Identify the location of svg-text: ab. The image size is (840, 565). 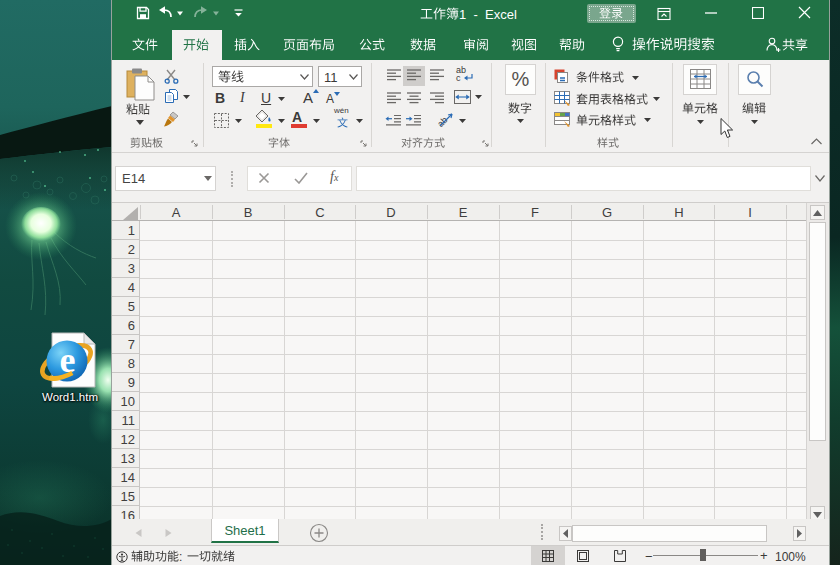
(443, 122).